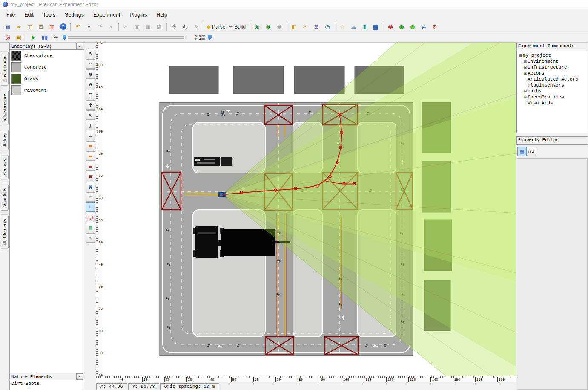  What do you see at coordinates (5, 197) in the screenshot?
I see `tab-visu-aids: Visu Aids` at bounding box center [5, 197].